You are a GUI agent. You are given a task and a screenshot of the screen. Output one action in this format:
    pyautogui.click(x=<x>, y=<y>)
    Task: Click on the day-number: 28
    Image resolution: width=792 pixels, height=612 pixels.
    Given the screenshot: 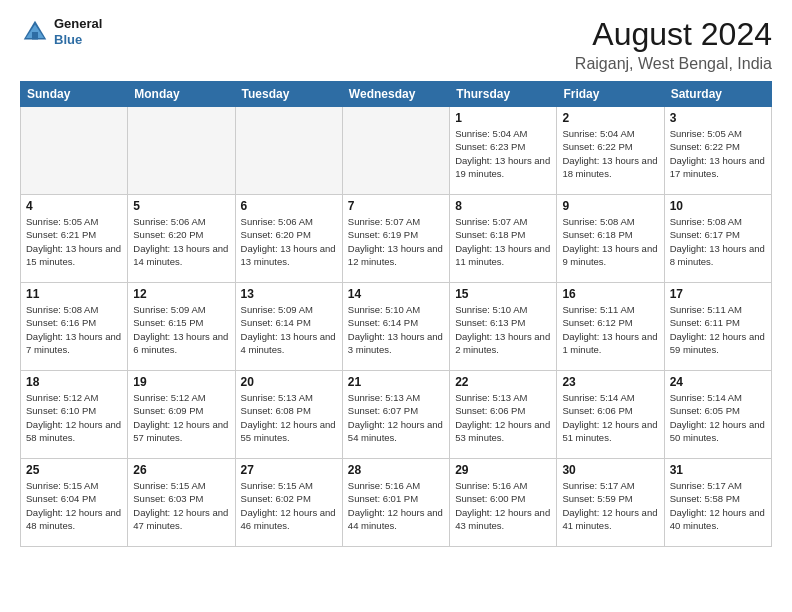 What is the action you would take?
    pyautogui.click(x=396, y=470)
    